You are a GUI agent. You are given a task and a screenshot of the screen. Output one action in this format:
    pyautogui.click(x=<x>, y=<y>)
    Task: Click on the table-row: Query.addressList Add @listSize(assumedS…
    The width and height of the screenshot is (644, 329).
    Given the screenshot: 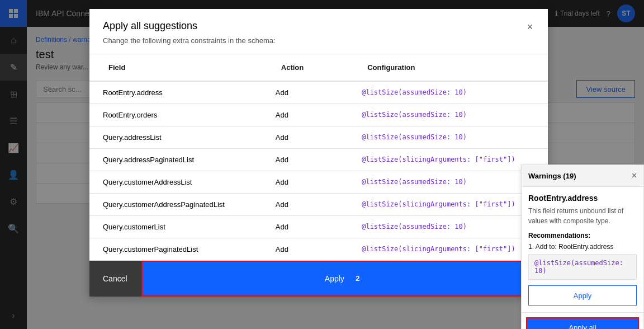 What is the action you would take?
    pyautogui.click(x=319, y=138)
    